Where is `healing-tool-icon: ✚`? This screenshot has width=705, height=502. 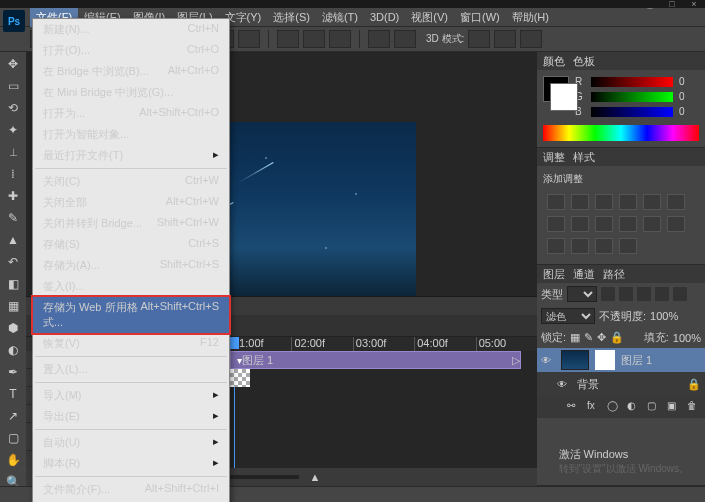
healing-tool-icon: ✚ is located at coordinates (13, 196).